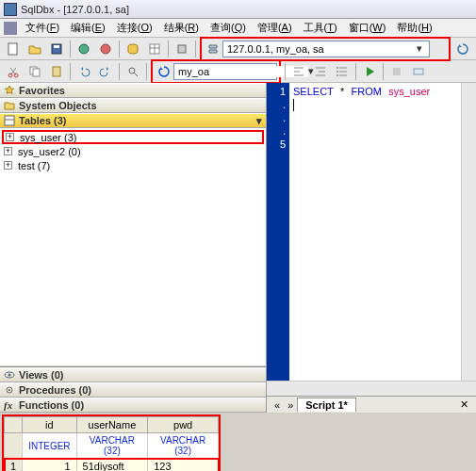  Describe the element at coordinates (468, 232) in the screenshot. I see `vertical-scrollbar` at that location.